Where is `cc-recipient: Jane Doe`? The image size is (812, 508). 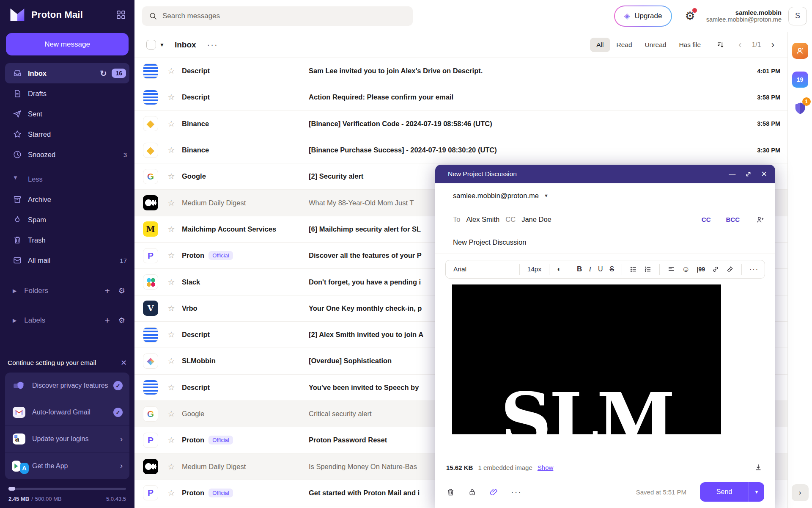 cc-recipient: Jane Doe is located at coordinates (536, 219).